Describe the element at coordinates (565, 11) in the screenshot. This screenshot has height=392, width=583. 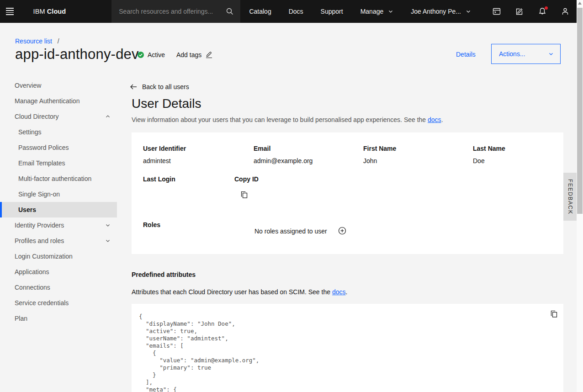
I see `profile-button` at that location.